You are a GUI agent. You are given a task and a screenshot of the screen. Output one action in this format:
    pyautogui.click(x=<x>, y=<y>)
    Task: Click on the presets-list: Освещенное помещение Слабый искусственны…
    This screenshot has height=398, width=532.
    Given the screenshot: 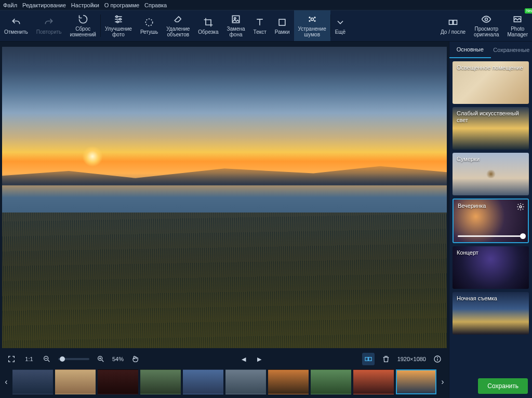 What is the action you would take?
    pyautogui.click(x=490, y=216)
    